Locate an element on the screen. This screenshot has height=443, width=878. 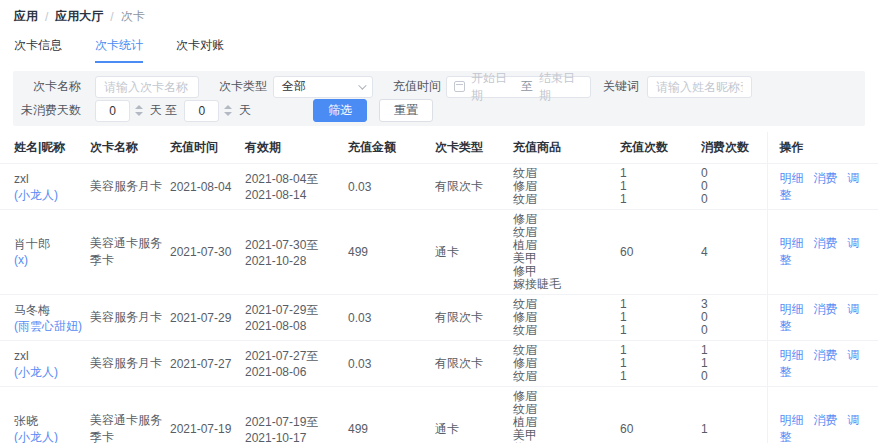
days-max-input is located at coordinates (202, 111).